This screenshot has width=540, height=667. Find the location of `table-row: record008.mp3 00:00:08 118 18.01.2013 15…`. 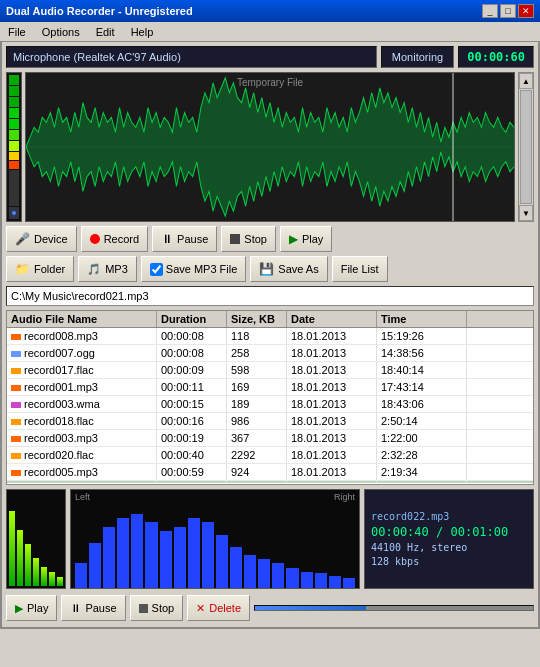

table-row: record008.mp3 00:00:08 118 18.01.2013 15… is located at coordinates (270, 336).